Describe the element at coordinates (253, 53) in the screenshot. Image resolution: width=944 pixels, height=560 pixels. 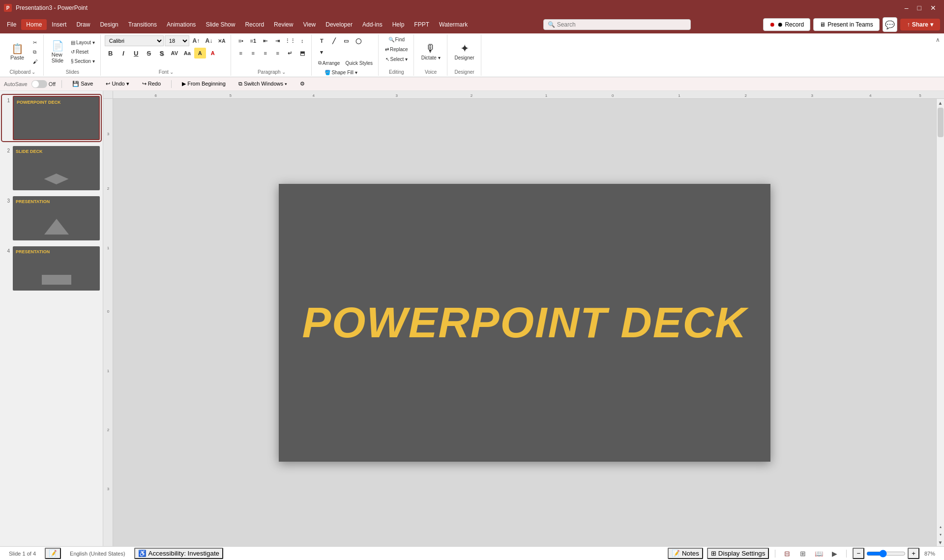
I see `align-center-button: ≡` at that location.